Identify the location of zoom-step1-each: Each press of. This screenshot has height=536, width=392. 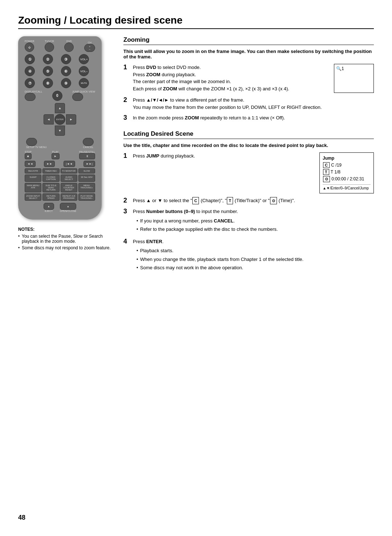
(148, 89).